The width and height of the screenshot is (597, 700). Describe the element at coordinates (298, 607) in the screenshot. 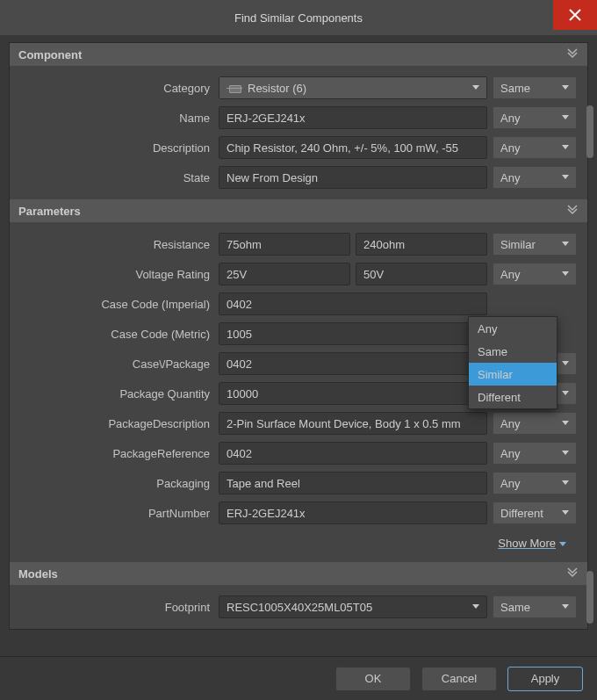

I see `section-body-models: Footprint RESC1005X40X25ML05T05 Same` at that location.